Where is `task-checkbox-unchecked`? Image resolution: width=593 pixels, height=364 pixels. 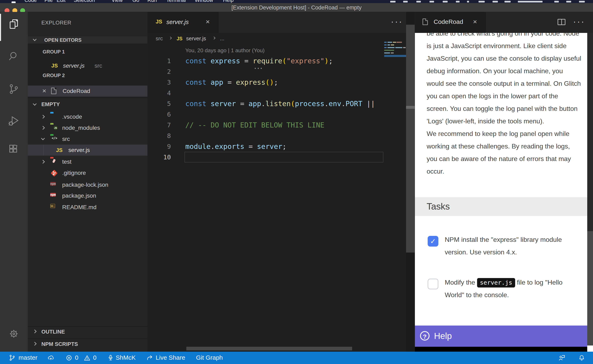
task-checkbox-unchecked is located at coordinates (433, 284).